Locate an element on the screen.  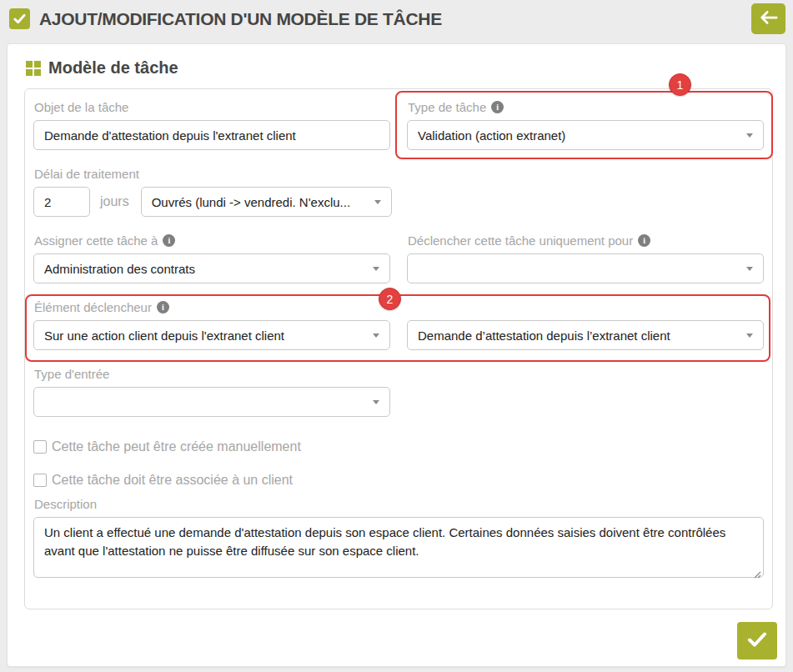
delai-input is located at coordinates (62, 202).